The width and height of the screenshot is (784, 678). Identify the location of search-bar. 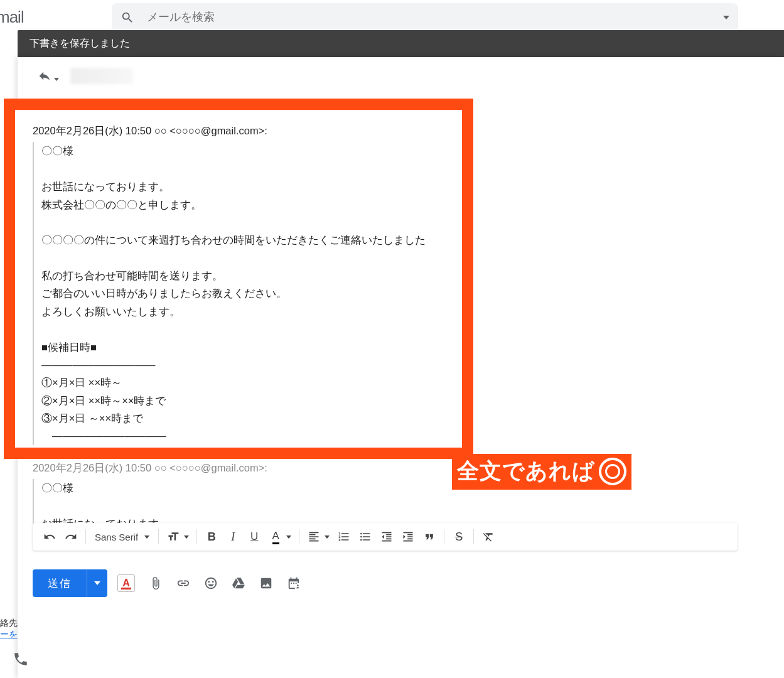
(425, 18).